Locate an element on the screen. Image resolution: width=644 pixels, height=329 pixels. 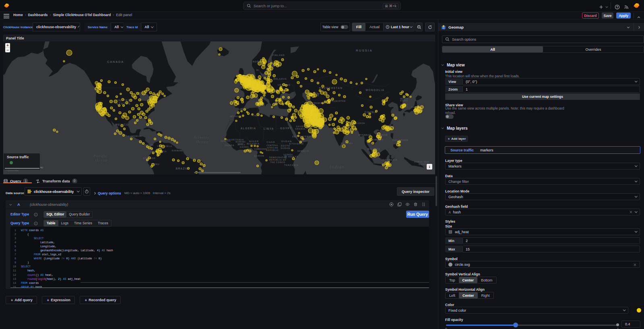
svg-text: ARABIA is located at coordinates (300, 129).